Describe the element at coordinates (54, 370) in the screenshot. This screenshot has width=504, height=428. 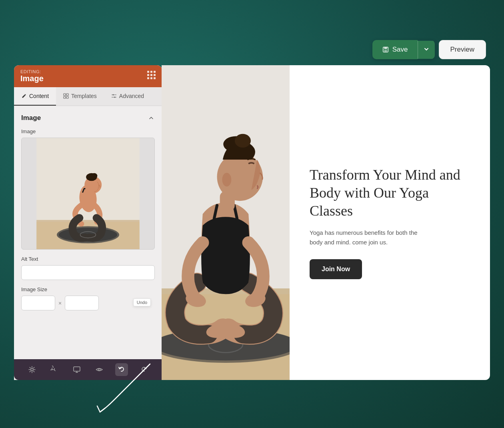
I see `history-icon` at that location.